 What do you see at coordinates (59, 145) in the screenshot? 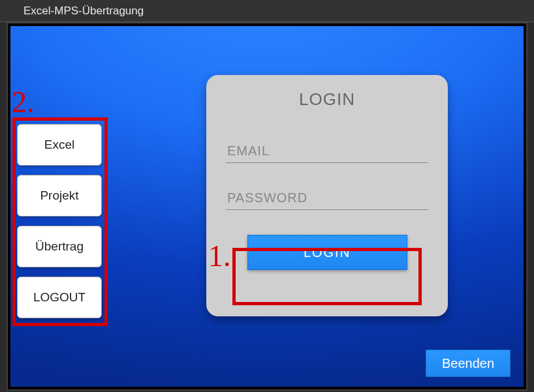
I see `sidebar-item-excel: Excel` at bounding box center [59, 145].